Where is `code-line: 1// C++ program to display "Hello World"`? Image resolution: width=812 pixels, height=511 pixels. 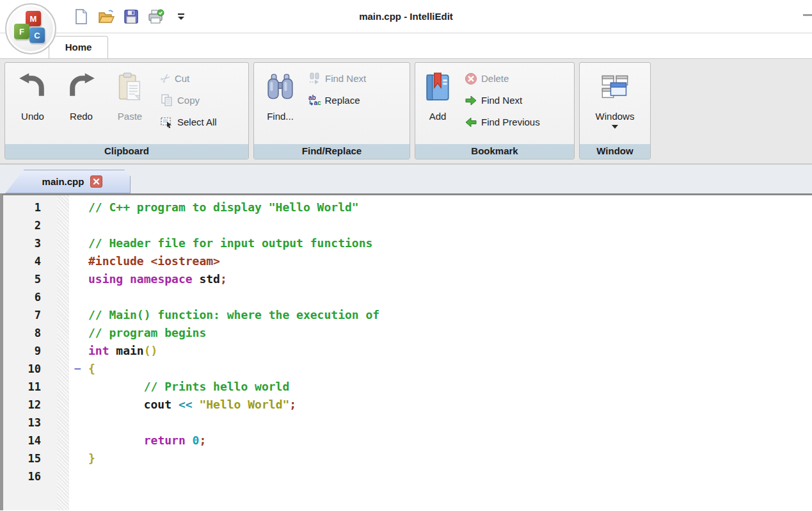
code-line: 1// C++ program to display "Hello World" is located at coordinates (408, 207).